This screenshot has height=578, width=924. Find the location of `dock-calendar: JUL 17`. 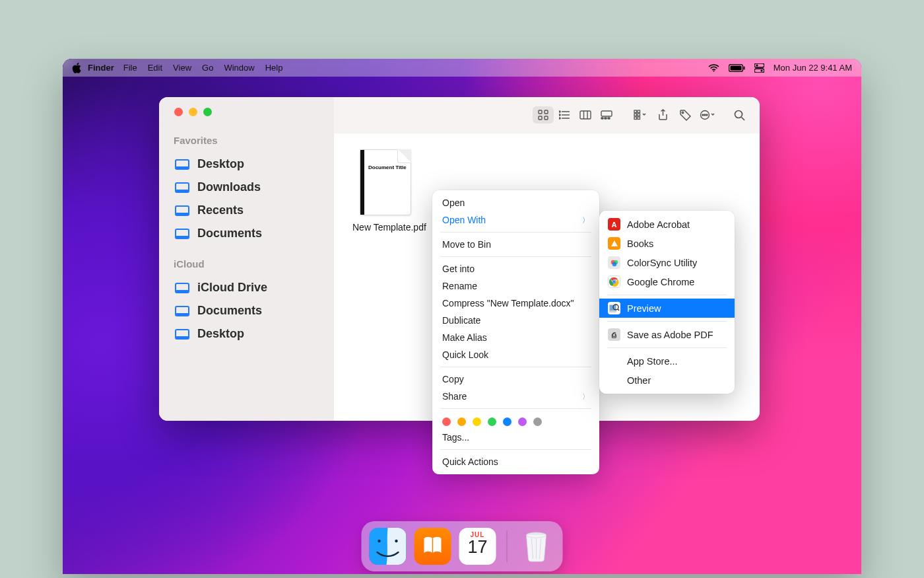

dock-calendar: JUL 17 is located at coordinates (478, 546).